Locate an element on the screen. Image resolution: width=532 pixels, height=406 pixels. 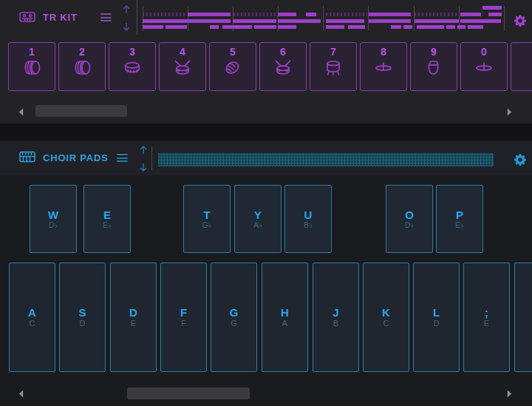
key-letter: F is located at coordinates (183, 312).